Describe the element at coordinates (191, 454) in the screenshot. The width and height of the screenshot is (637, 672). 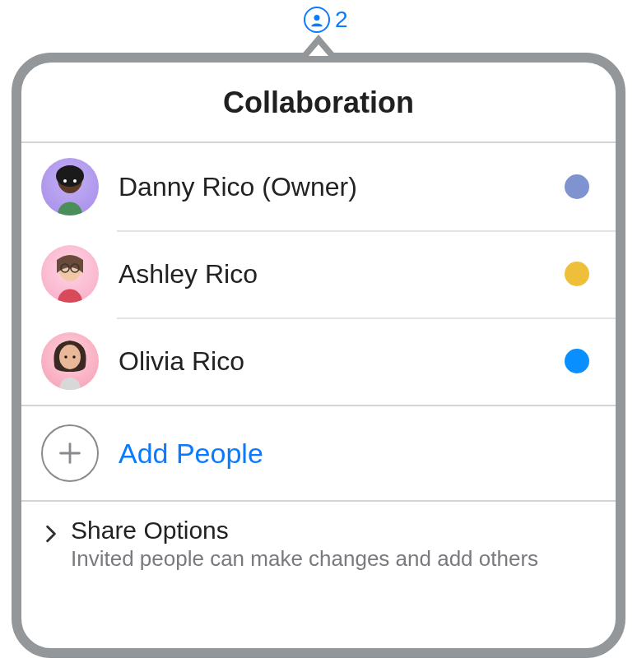
I see `add-people-label: Add People` at that location.